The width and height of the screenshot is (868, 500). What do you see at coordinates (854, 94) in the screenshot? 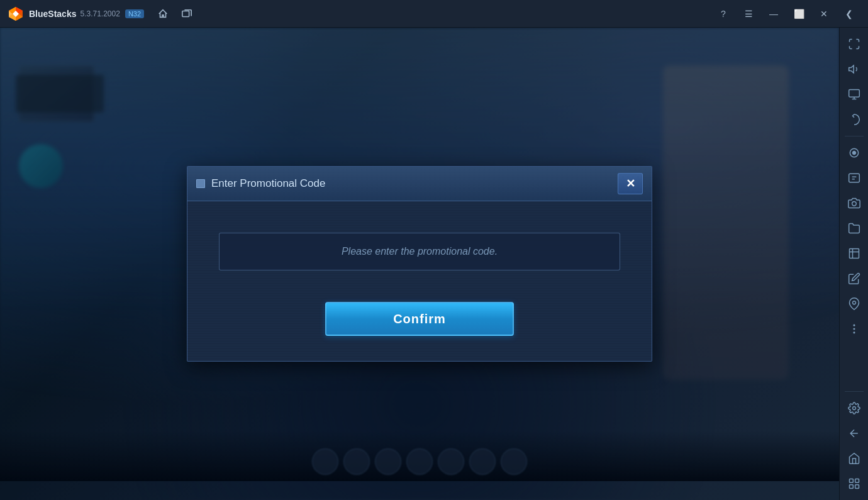
I see `display-button` at bounding box center [854, 94].